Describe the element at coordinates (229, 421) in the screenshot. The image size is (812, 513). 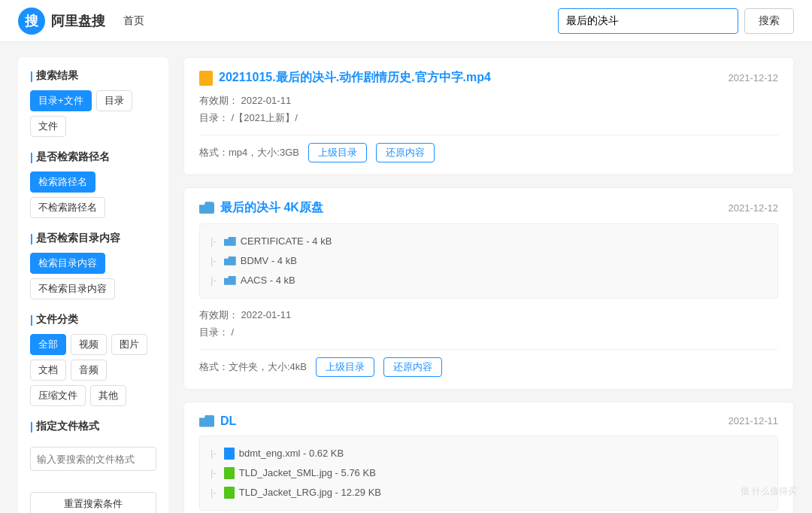
I see `result-title-text: DL` at that location.